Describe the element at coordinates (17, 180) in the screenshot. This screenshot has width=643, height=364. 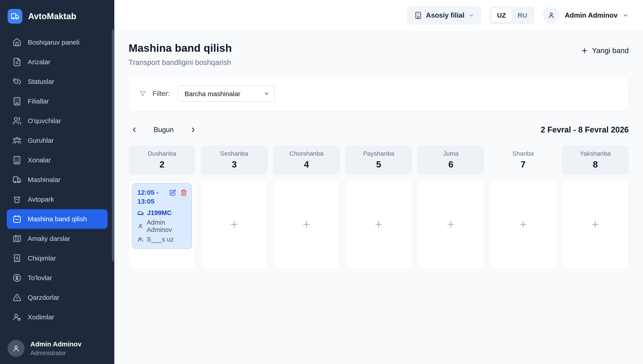
I see `truck-icon` at that location.